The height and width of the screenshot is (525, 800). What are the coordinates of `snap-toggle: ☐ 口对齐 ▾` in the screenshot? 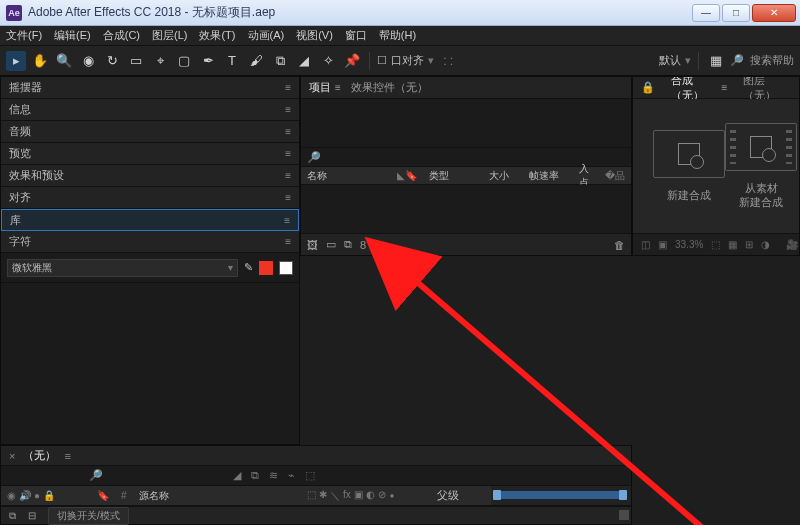 It's located at (406, 60).